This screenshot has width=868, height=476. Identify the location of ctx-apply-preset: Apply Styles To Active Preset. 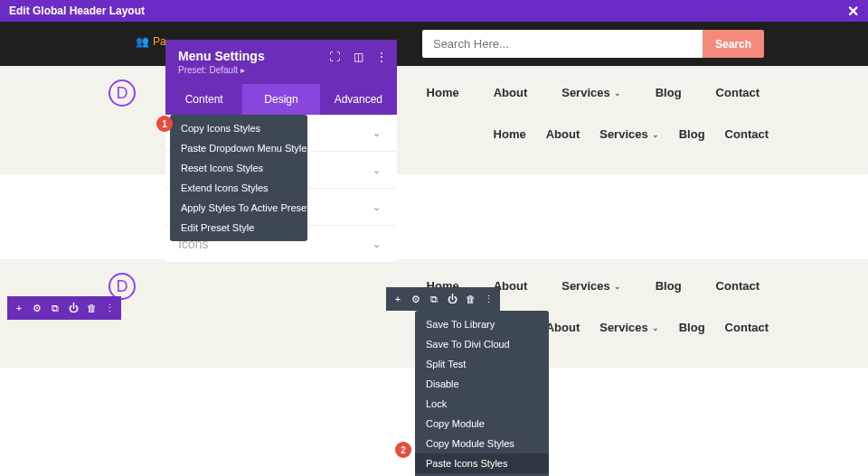
(239, 208).